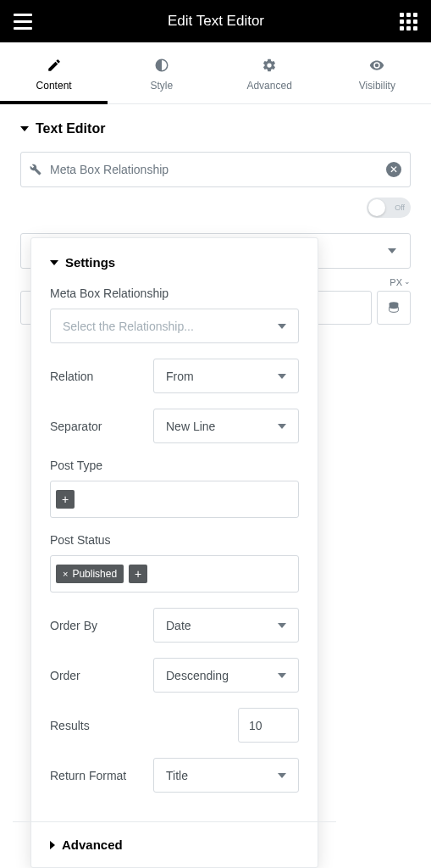 The height and width of the screenshot is (868, 431). Describe the element at coordinates (129, 326) in the screenshot. I see `relationship-placeholder: Select the Relationship...` at that location.